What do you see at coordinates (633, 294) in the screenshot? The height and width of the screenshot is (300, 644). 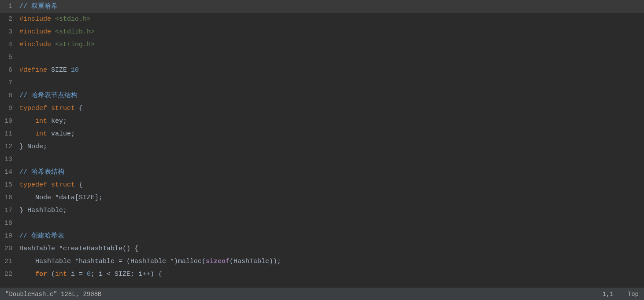 I see `status-scroll: Top` at bounding box center [633, 294].